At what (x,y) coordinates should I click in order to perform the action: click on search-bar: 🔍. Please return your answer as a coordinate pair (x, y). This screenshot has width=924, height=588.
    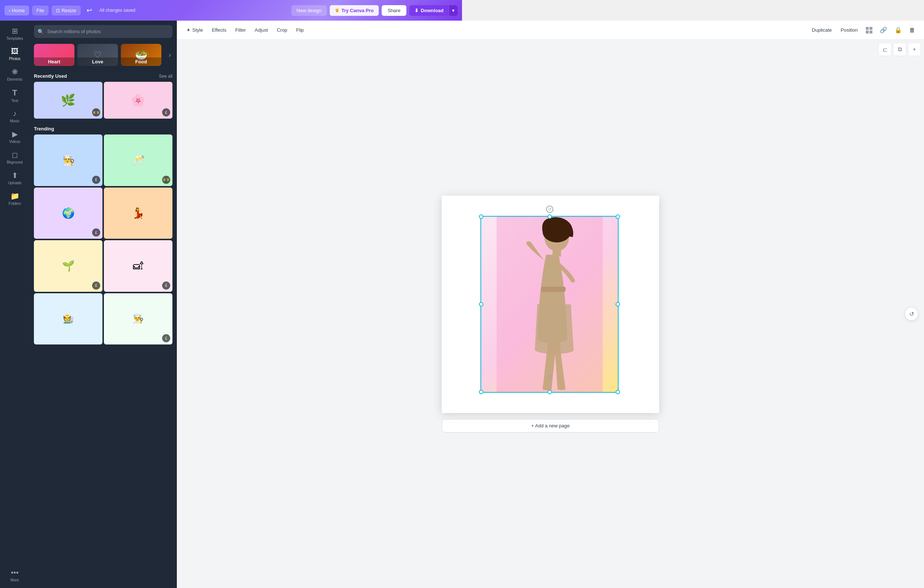
    Looking at the image, I should click on (103, 31).